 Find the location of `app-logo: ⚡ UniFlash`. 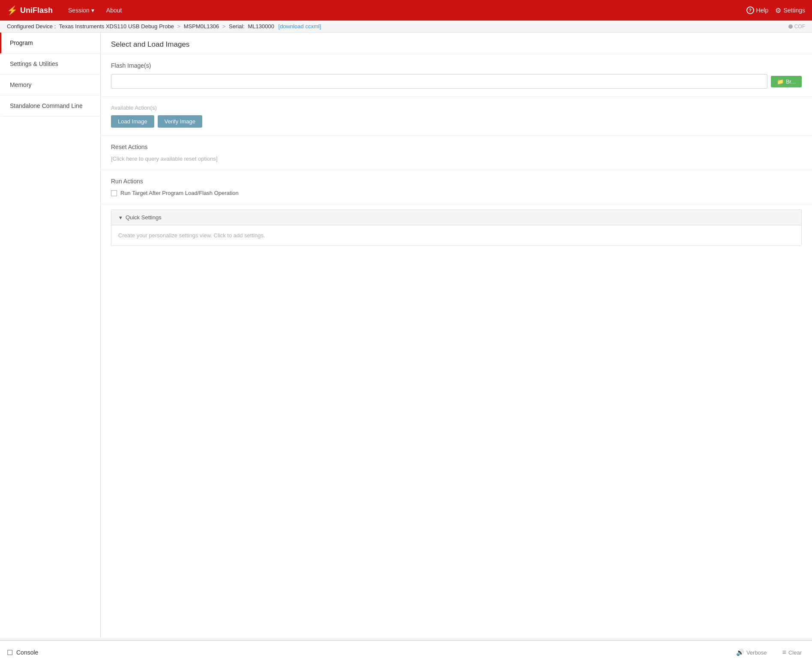

app-logo: ⚡ UniFlash is located at coordinates (30, 10).